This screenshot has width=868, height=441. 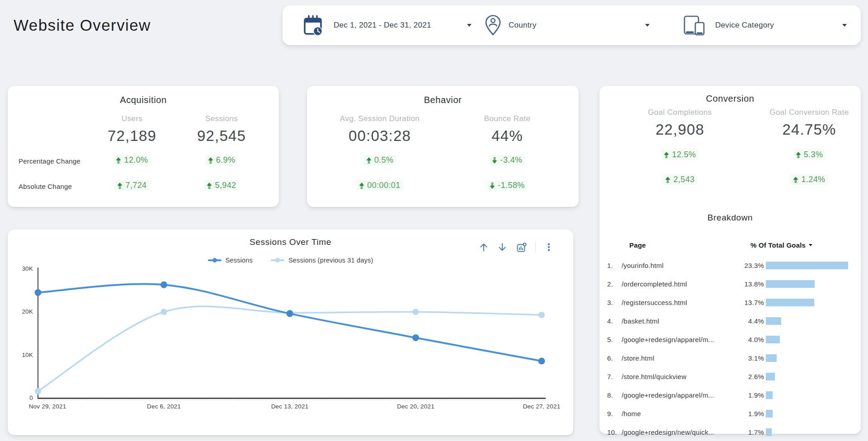 What do you see at coordinates (729, 25) in the screenshot?
I see `device-category-filter: Device Category` at bounding box center [729, 25].